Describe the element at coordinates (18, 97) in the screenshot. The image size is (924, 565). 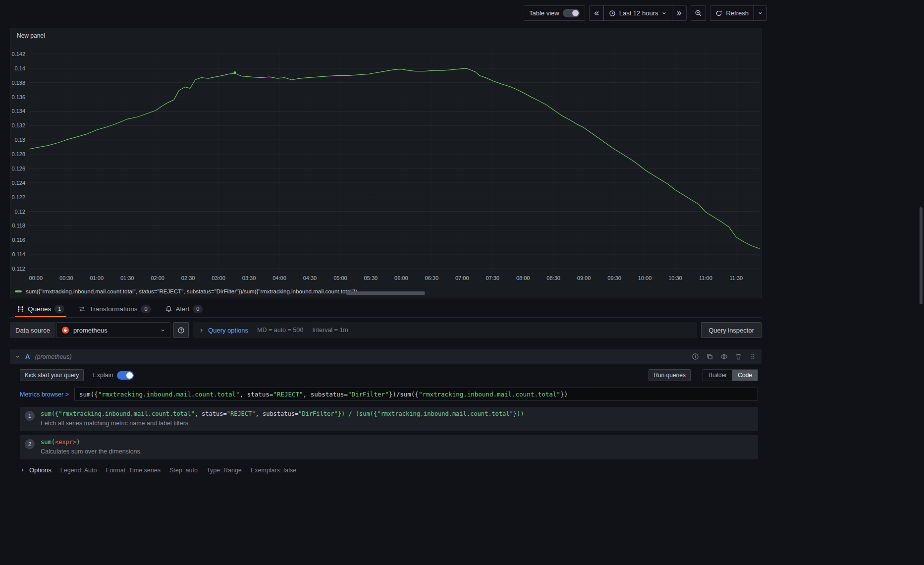
I see `y-tick-label: 0.136` at that location.